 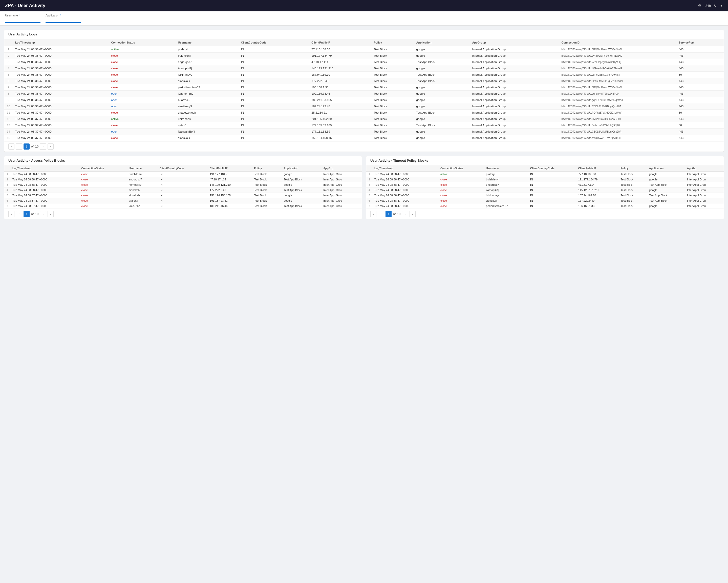 What do you see at coordinates (369, 201) in the screenshot?
I see `row-num: 6` at bounding box center [369, 201].